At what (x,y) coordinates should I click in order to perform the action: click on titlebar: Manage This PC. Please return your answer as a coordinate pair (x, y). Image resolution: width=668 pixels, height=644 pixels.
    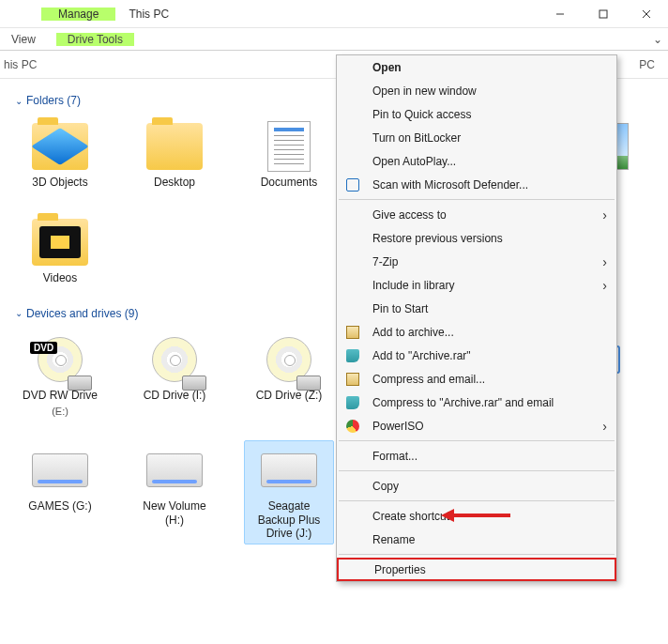
    Looking at the image, I should click on (334, 14).